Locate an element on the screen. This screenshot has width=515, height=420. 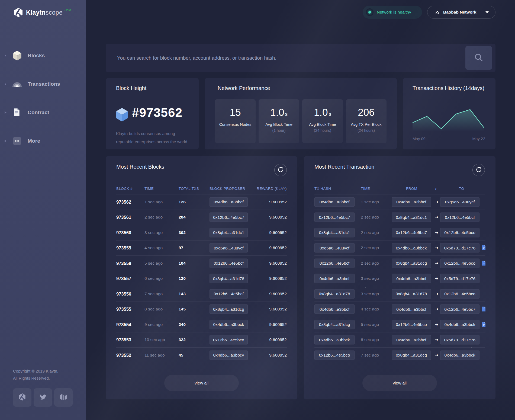
block-number-link: 973560 is located at coordinates (124, 233).